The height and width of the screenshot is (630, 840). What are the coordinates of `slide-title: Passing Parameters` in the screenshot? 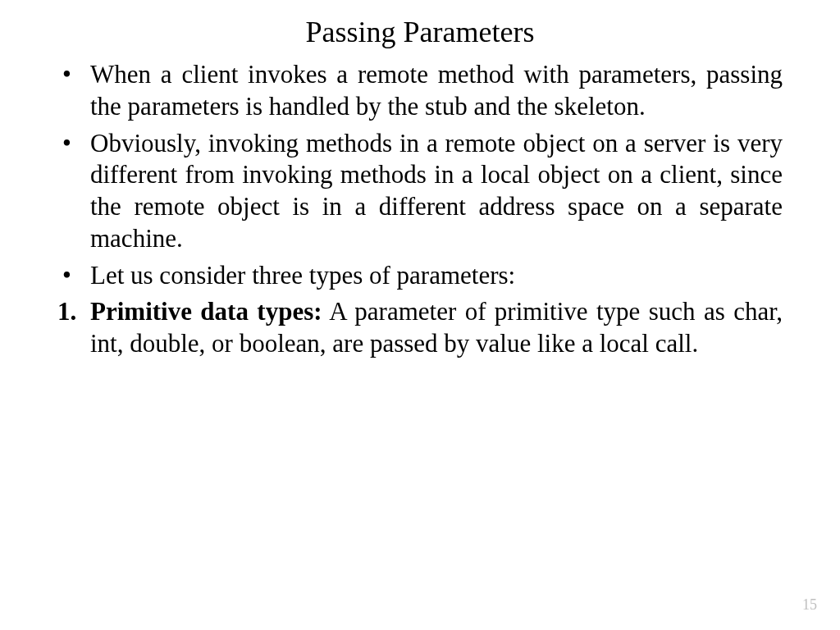 It's located at (420, 32).